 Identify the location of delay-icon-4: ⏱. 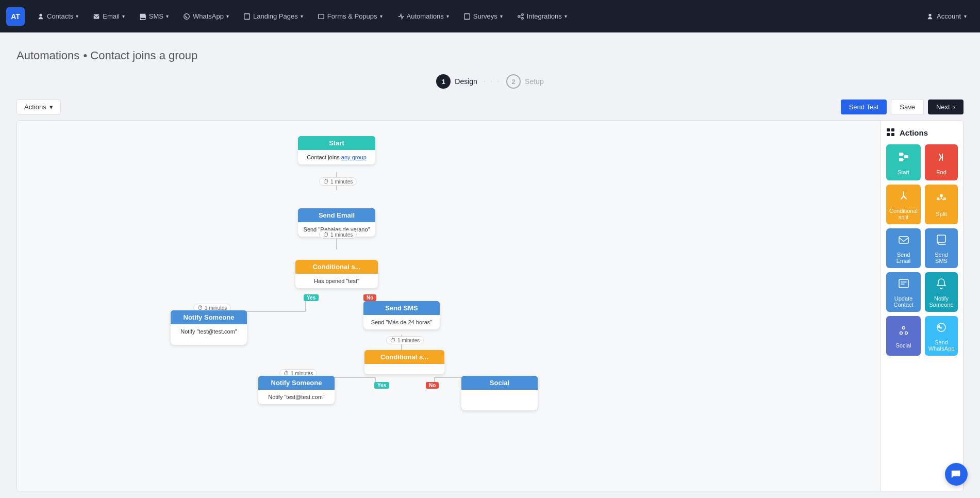
(393, 340).